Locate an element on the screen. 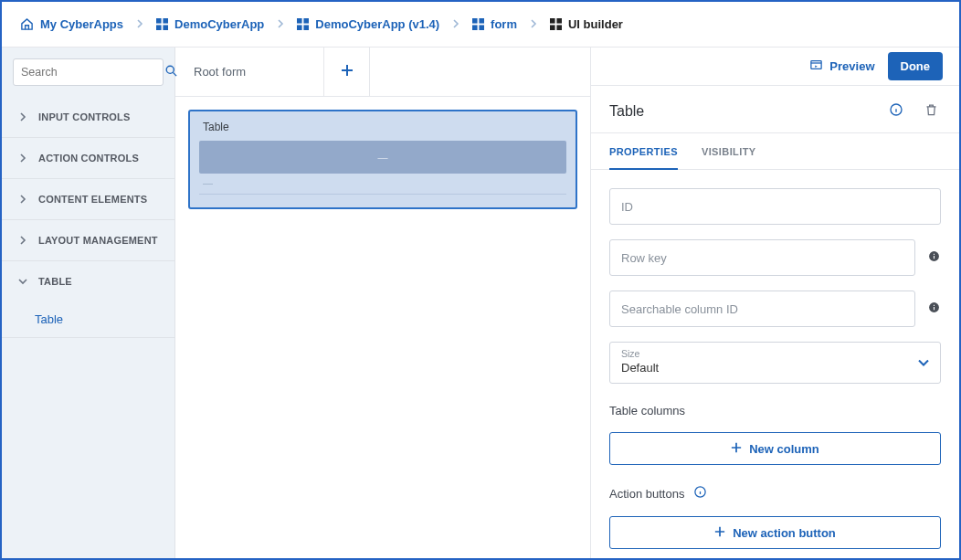  tab-visibility: VISIBILITY is located at coordinates (729, 152).